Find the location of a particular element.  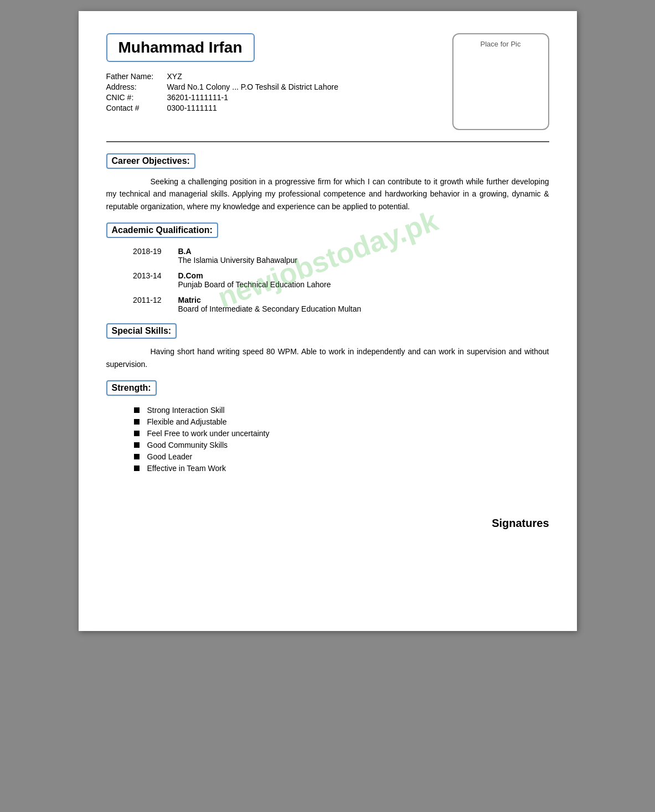

skills-section: Special Skills: Having short hand writin… is located at coordinates (328, 346).